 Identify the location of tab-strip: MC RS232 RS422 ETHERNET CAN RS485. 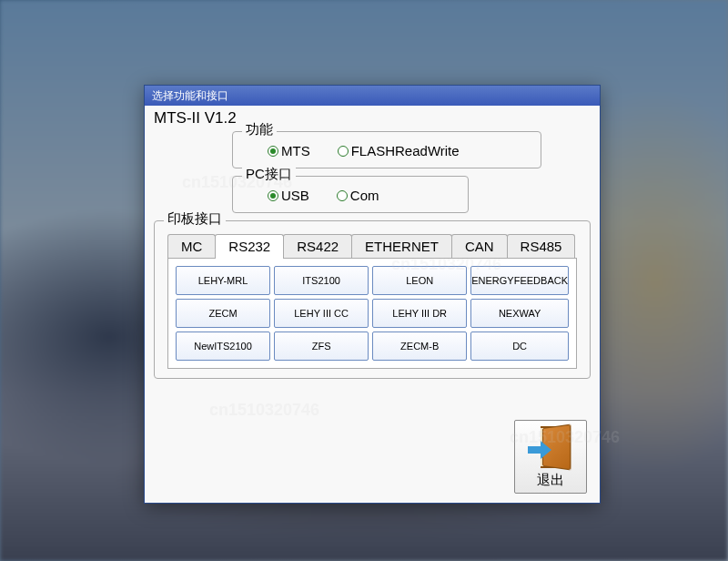
(372, 246).